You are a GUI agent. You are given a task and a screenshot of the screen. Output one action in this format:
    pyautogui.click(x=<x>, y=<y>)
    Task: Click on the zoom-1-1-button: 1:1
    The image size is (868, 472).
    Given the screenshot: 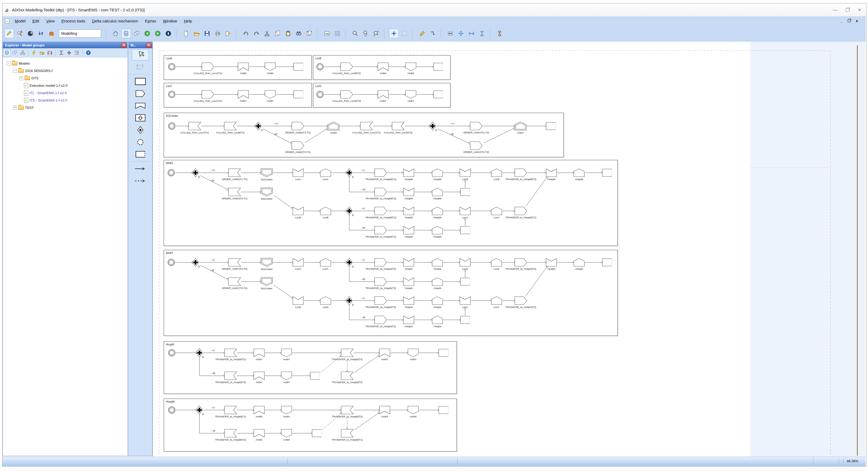 What is the action you would take?
    pyautogui.click(x=366, y=34)
    